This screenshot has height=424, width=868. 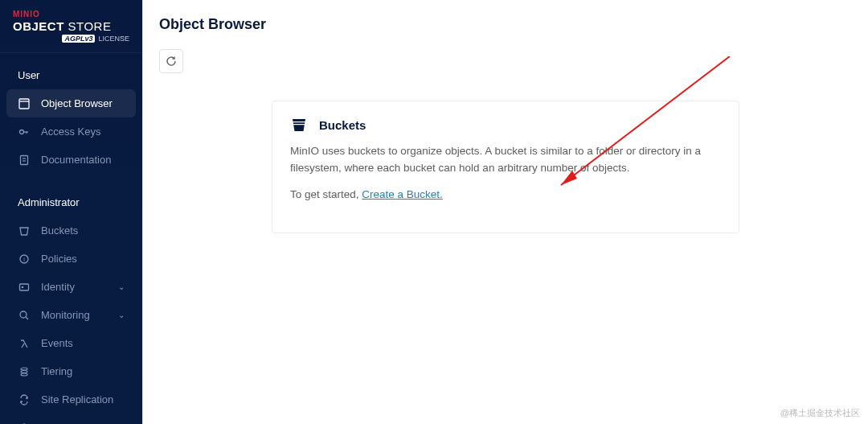 What do you see at coordinates (820, 414) in the screenshot?
I see `watermark: @稀土掘金技术社区` at bounding box center [820, 414].